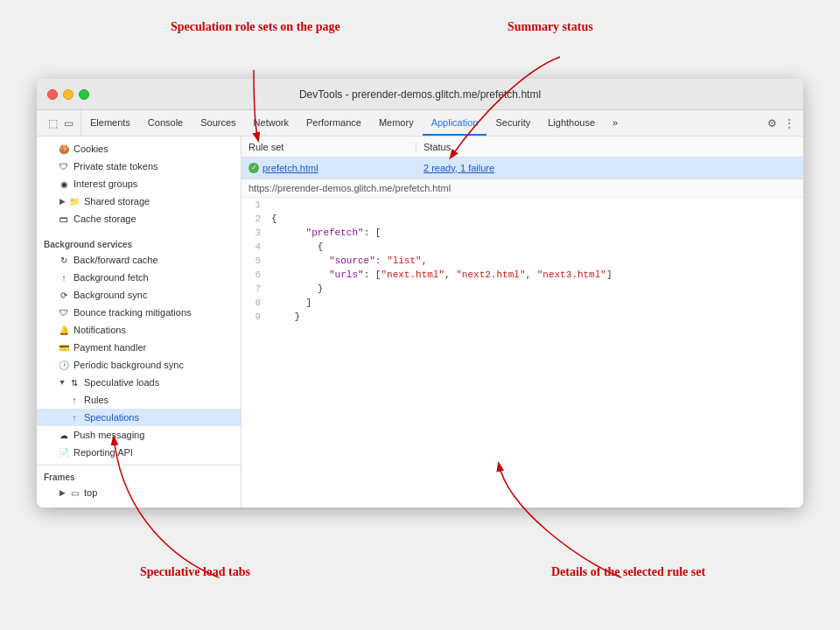  Describe the element at coordinates (116, 260) in the screenshot. I see `sidebar-label-back-forward: Back/forward cache` at that location.